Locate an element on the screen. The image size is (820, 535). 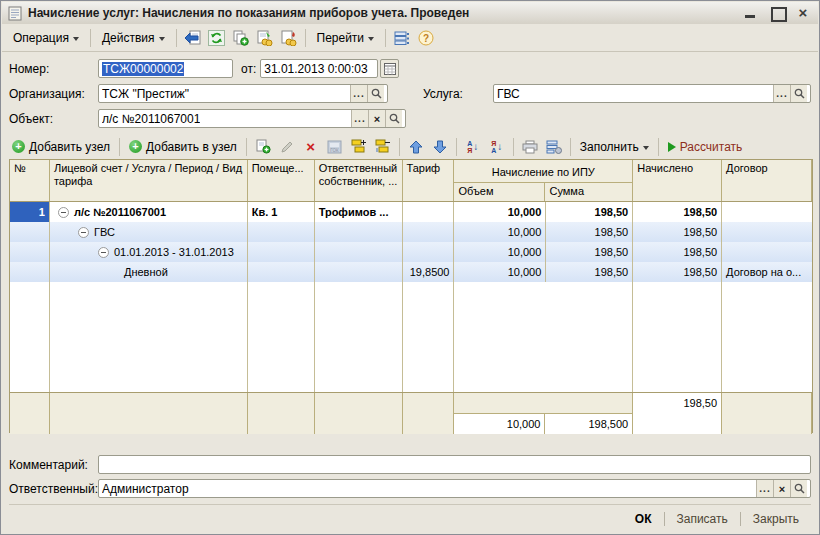
close-button: × is located at coordinates (803, 13).